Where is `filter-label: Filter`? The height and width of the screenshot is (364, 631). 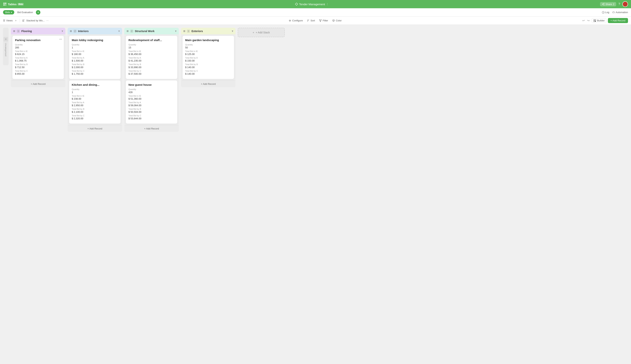
filter-label: Filter is located at coordinates (325, 20).